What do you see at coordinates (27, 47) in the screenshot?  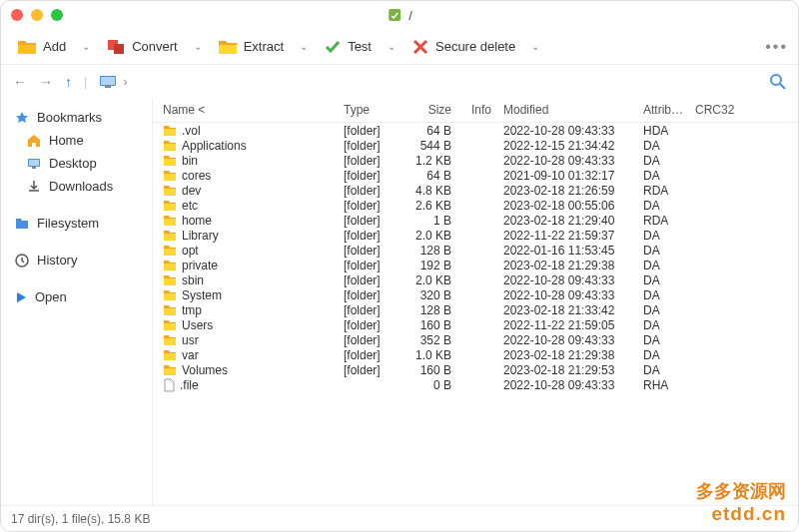 I see `add-icon` at bounding box center [27, 47].